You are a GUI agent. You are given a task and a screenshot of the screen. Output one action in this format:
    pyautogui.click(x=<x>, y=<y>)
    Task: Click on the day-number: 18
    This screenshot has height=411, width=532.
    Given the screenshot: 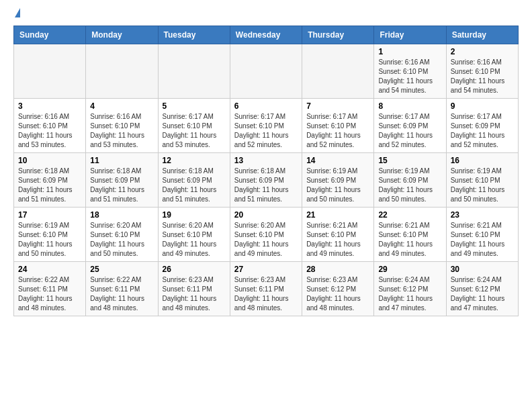 What is the action you would take?
    pyautogui.click(x=122, y=215)
    